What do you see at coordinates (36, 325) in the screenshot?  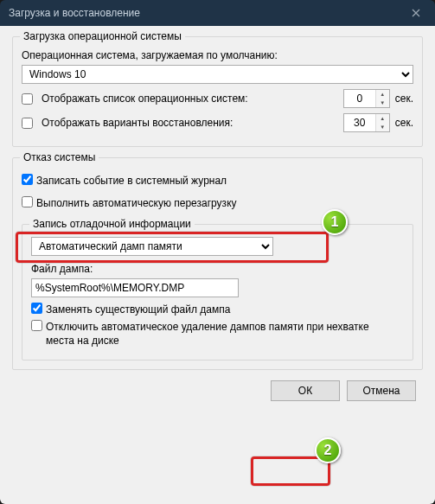 I see `disable-auto-delete-checkbox` at bounding box center [36, 325].